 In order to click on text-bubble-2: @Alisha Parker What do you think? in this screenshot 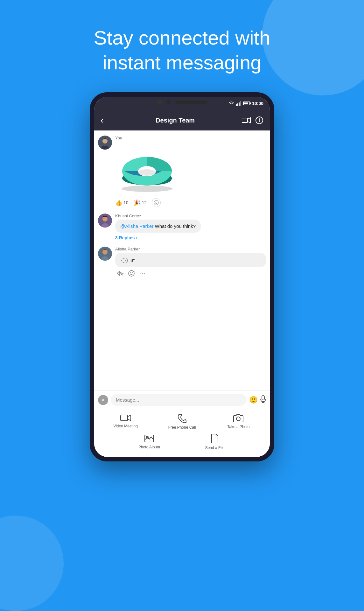, I will do `click(158, 226)`.